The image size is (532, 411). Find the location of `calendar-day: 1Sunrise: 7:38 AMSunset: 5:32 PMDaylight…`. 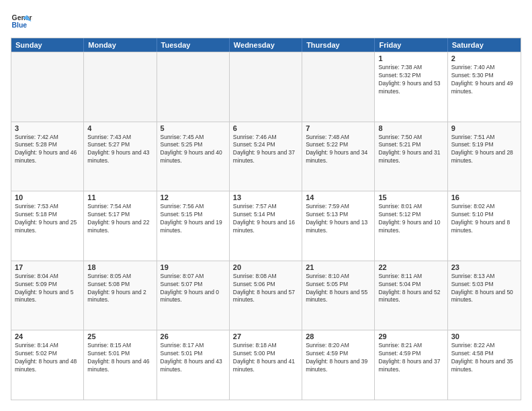

calendar-day: 1Sunrise: 7:38 AMSunset: 5:32 PMDaylight… is located at coordinates (411, 87).